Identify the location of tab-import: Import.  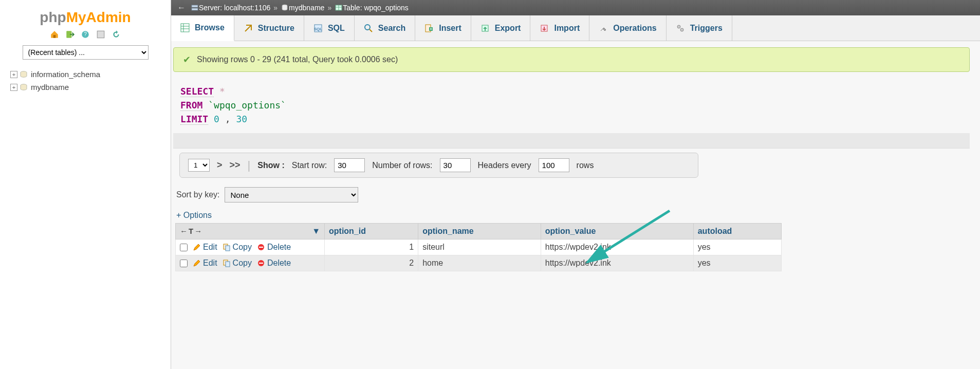
(560, 28).